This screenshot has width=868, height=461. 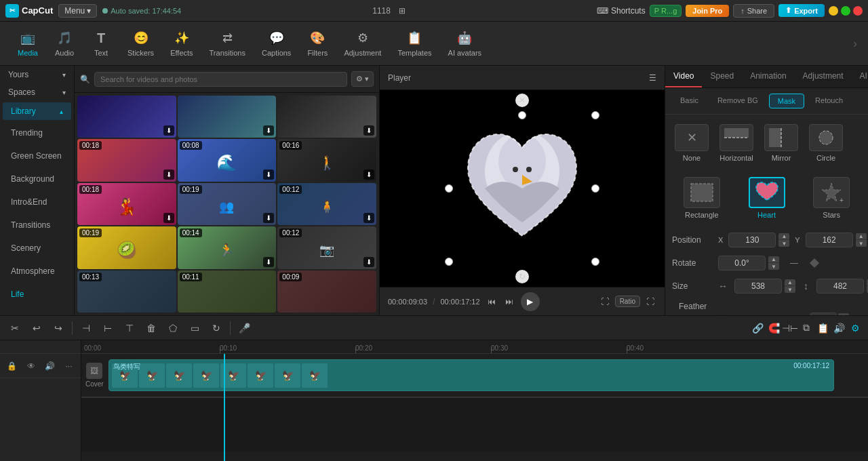 What do you see at coordinates (108, 328) in the screenshot?
I see `trim-end-button: ⊢` at bounding box center [108, 328].